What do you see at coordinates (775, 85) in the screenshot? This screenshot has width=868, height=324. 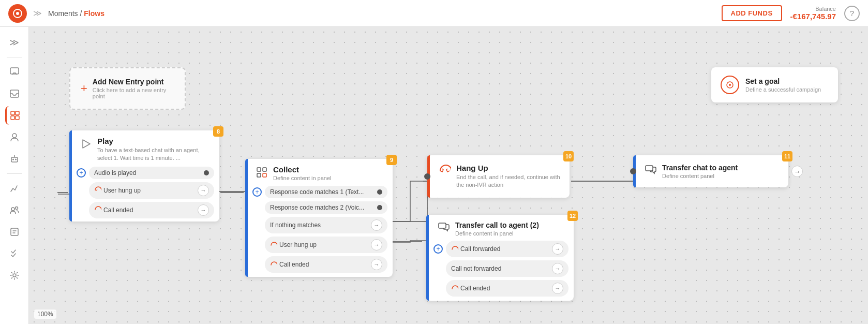 I see `goal-node: Set a goal Define a successful campaign` at bounding box center [775, 85].